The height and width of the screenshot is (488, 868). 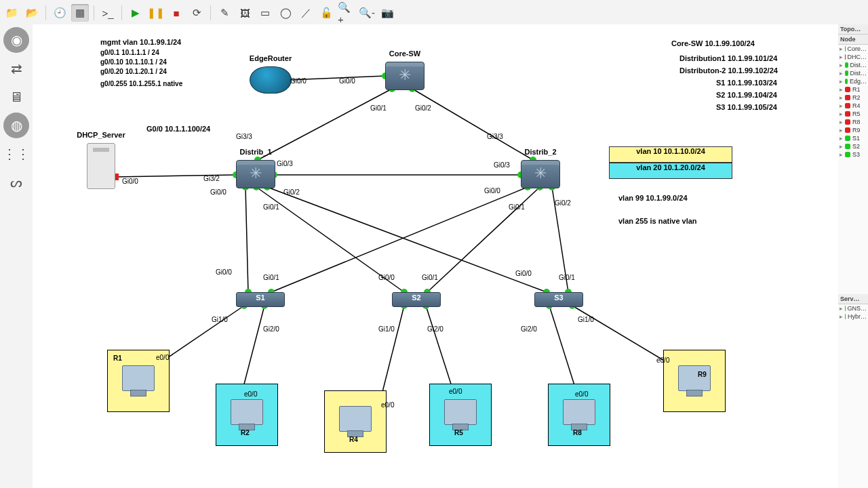 What do you see at coordinates (260, 300) in the screenshot?
I see `s1: S1` at bounding box center [260, 300].